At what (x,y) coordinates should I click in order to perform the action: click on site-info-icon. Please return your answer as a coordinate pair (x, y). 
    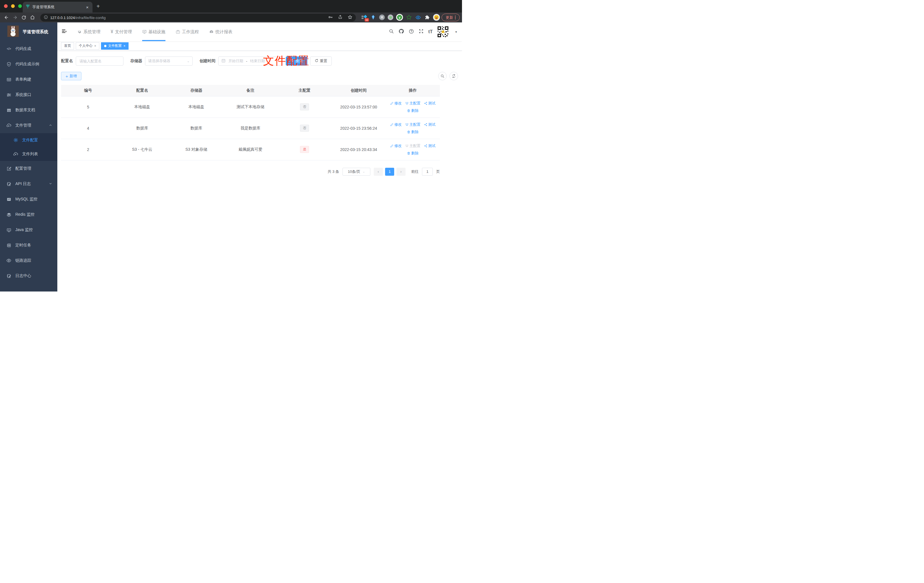
    Looking at the image, I should click on (46, 18).